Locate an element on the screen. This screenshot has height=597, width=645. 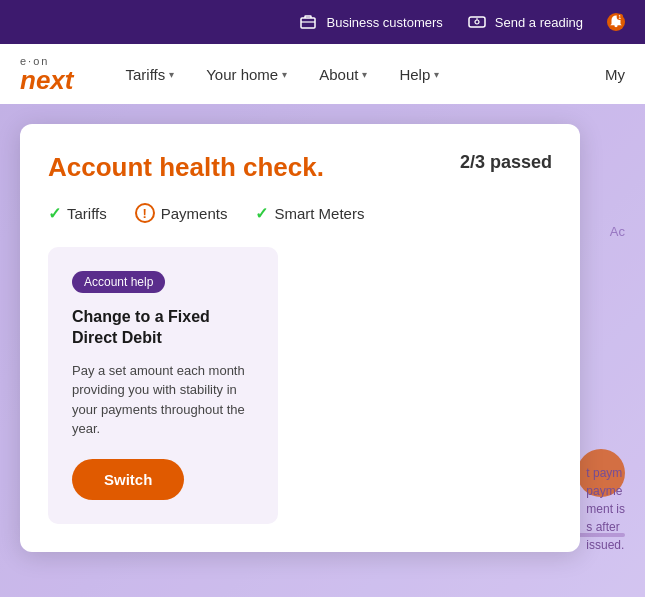
logo: e·on next is located at coordinates (46, 74).